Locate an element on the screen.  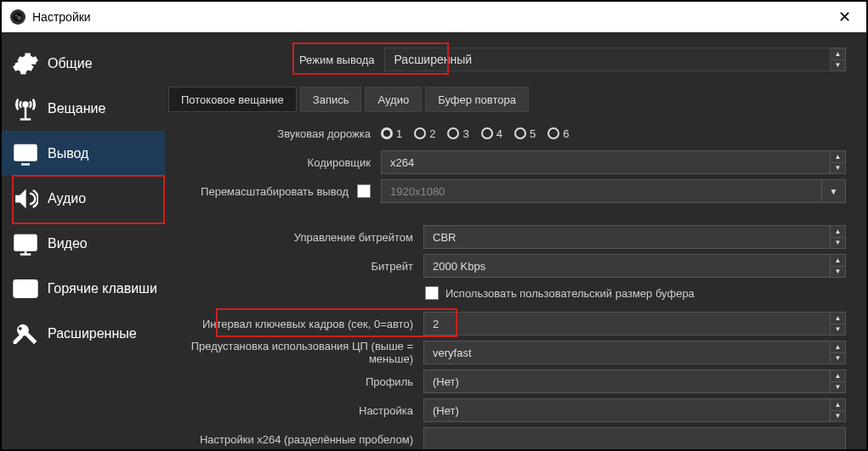
cpu-preset-label: Предустановка использования ЦП (выше = м… is located at coordinates (296, 352).